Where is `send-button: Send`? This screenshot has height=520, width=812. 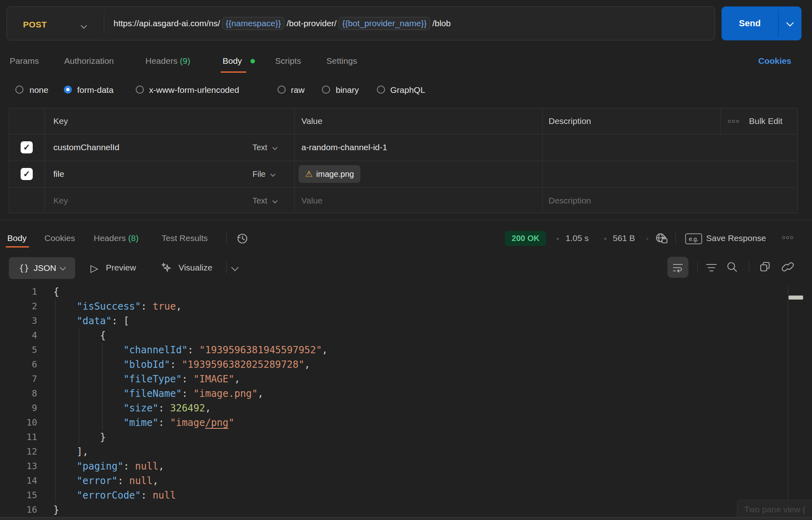 send-button: Send is located at coordinates (750, 23).